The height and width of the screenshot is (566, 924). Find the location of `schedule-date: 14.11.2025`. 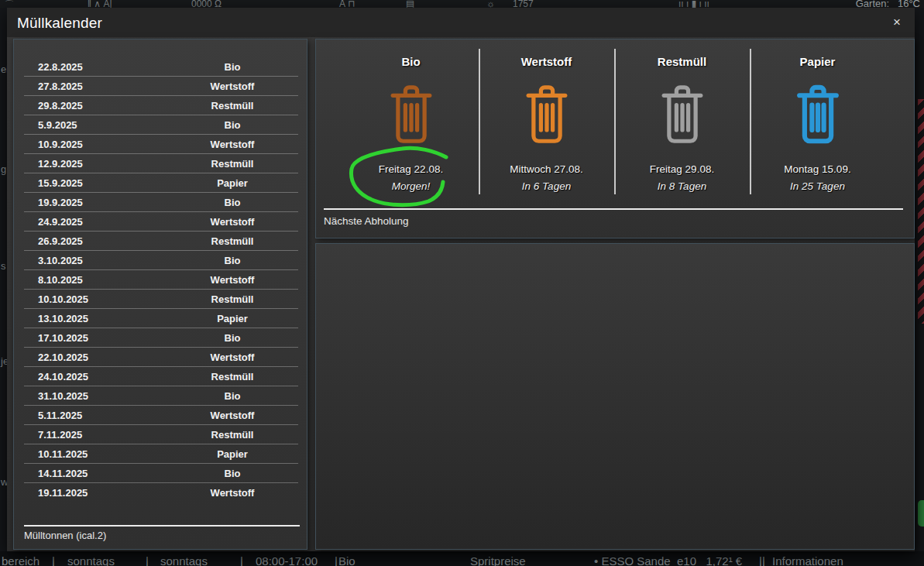

schedule-date: 14.11.2025 is located at coordinates (95, 474).